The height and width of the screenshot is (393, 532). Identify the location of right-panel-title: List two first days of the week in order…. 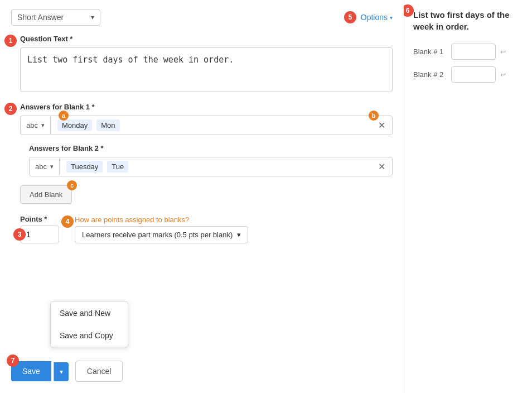
(468, 21).